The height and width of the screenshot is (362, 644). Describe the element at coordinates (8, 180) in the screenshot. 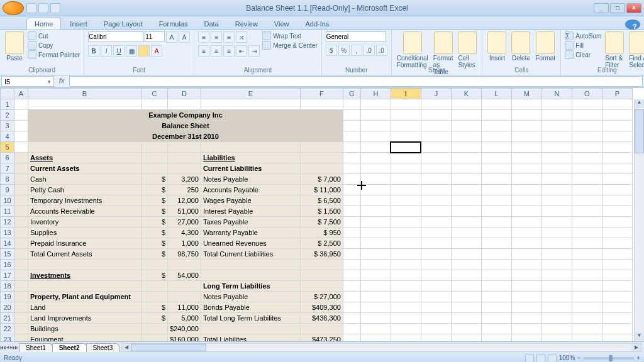

I see `row-header: 8` at that location.